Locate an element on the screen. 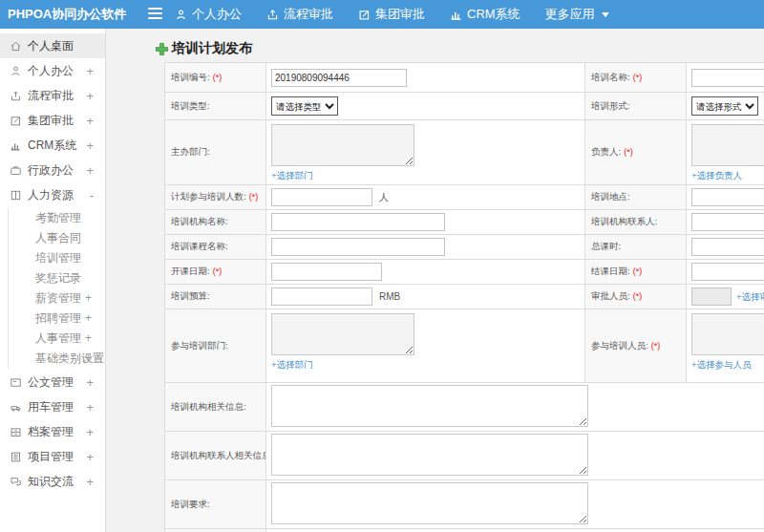  sidebar-item-document-mgmt: 公文管理+ is located at coordinates (53, 382).